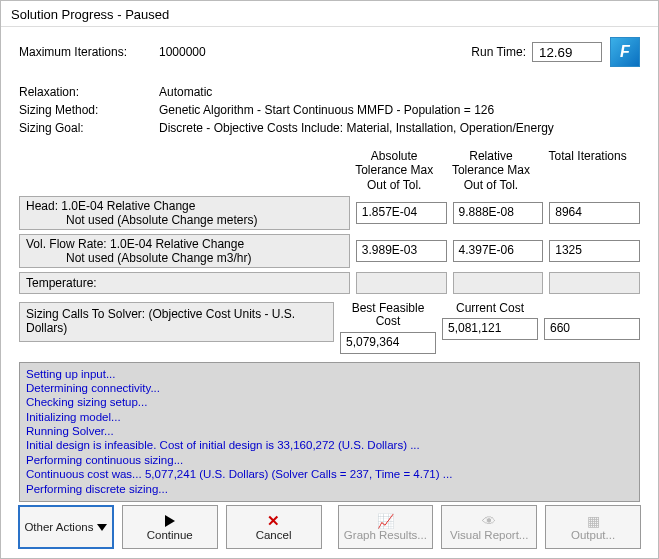  What do you see at coordinates (330, 431) in the screenshot?
I see `log-line: Running Solver...` at bounding box center [330, 431].